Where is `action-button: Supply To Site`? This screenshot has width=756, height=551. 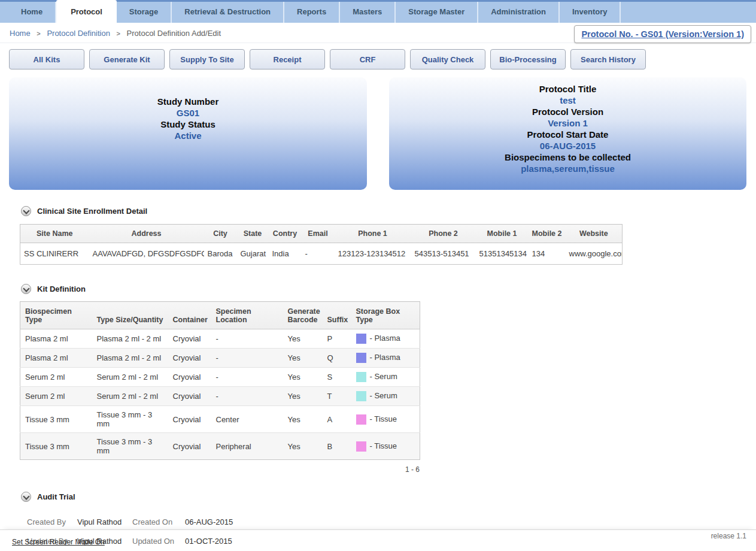 action-button: Supply To Site is located at coordinates (207, 59).